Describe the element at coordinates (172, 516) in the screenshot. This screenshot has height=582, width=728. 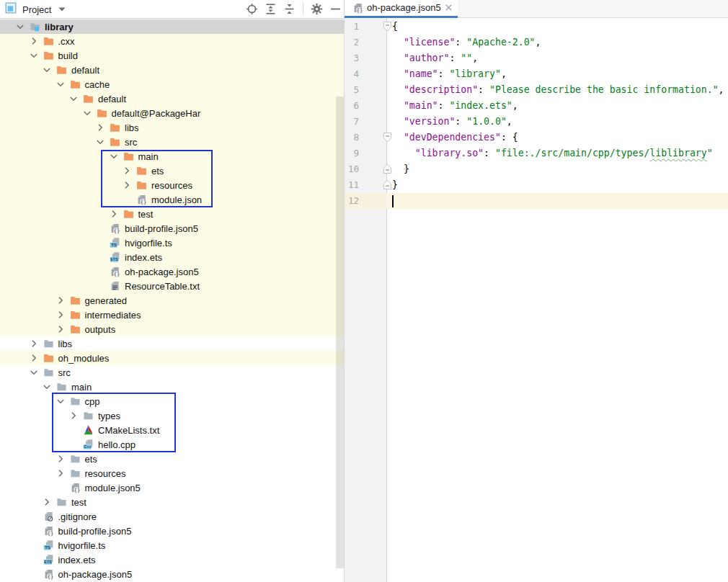
I see `tree-row-.gitignore: .gitignore` at that location.